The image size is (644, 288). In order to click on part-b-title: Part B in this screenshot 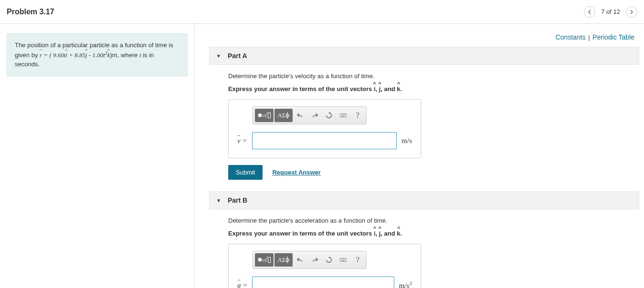, I will do `click(238, 200)`.